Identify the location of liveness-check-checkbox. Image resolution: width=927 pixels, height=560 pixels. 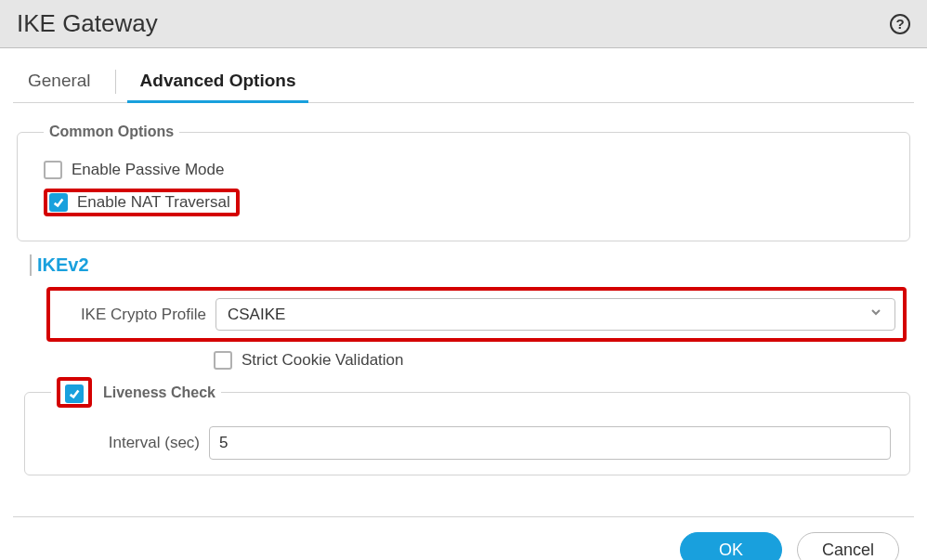
(74, 394).